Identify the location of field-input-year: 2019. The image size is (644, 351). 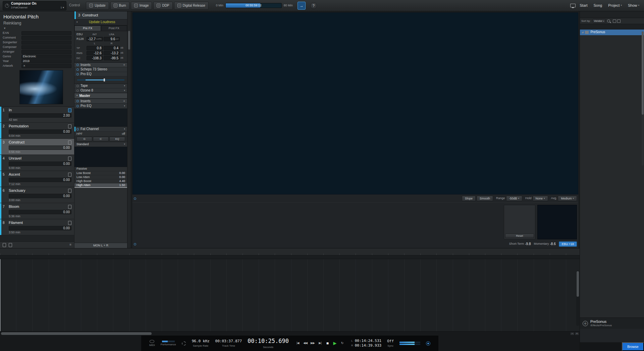
(46, 61).